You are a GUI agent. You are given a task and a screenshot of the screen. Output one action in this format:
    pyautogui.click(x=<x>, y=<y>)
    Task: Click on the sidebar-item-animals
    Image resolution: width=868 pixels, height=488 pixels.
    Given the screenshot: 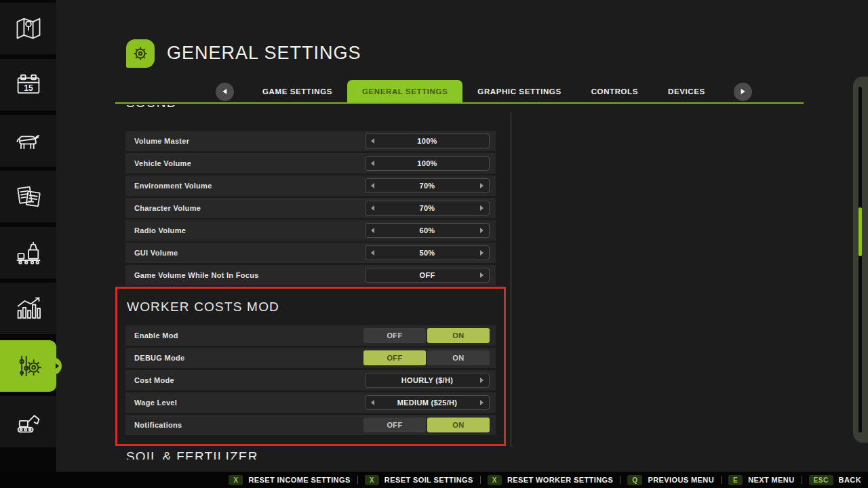 What is the action you would take?
    pyautogui.click(x=28, y=141)
    